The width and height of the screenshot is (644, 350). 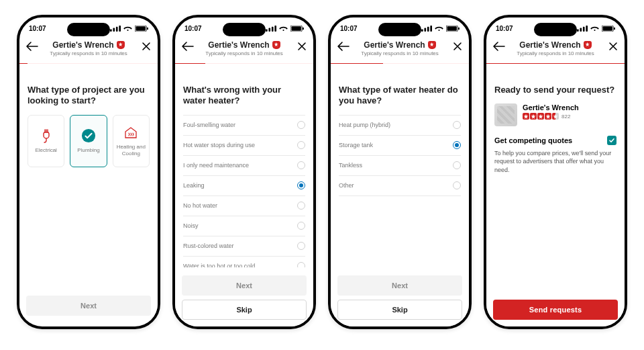 What do you see at coordinates (219, 265) in the screenshot?
I see `option-label: Water is too hot or too cold` at bounding box center [219, 265].